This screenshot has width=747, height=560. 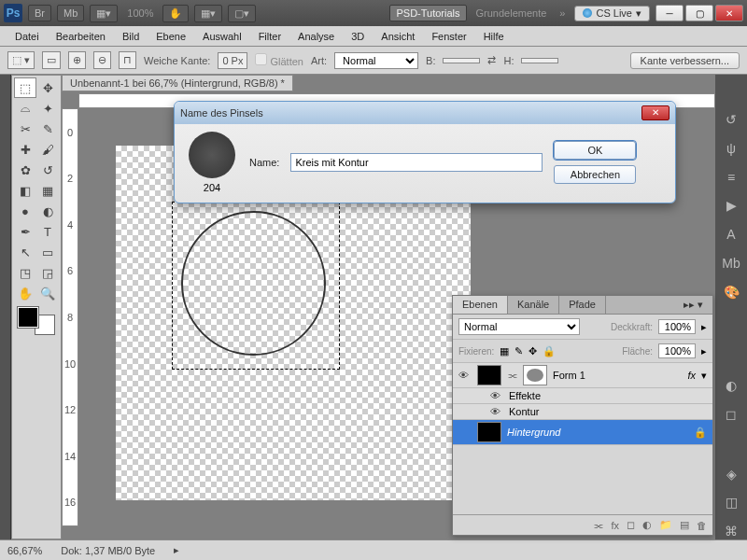 What do you see at coordinates (598, 432) in the screenshot?
I see `layer-name: Hintergrund` at bounding box center [598, 432].